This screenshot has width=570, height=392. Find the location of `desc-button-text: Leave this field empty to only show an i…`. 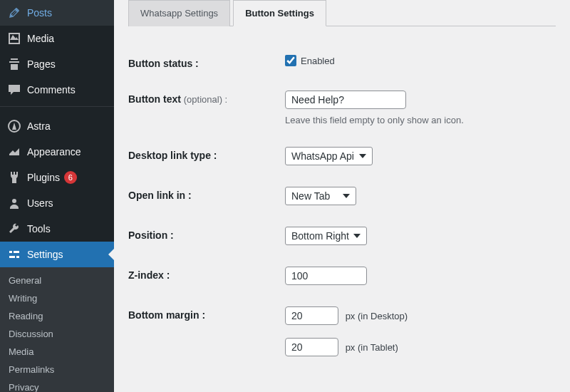

desc-button-text: Leave this field empty to only show an i… is located at coordinates (420, 120).